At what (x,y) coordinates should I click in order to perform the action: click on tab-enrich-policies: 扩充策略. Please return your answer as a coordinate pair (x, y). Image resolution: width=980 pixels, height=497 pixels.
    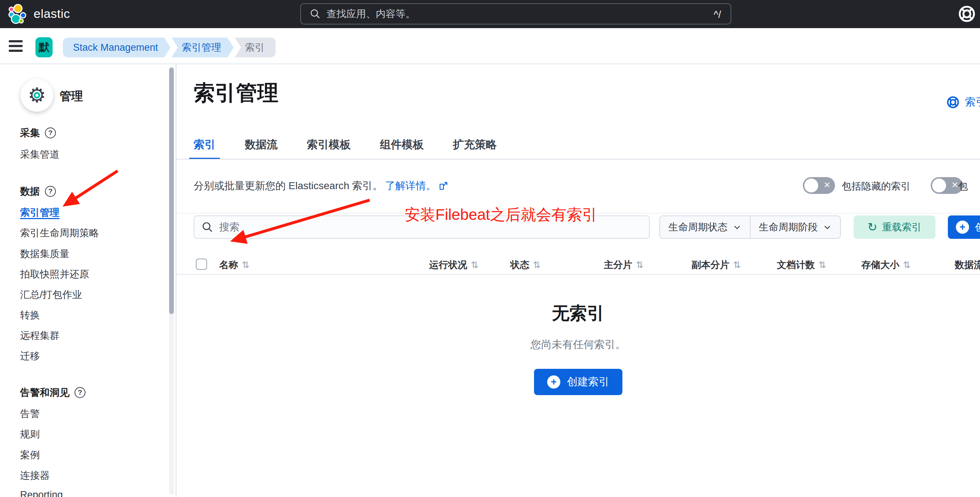
    Looking at the image, I should click on (475, 148).